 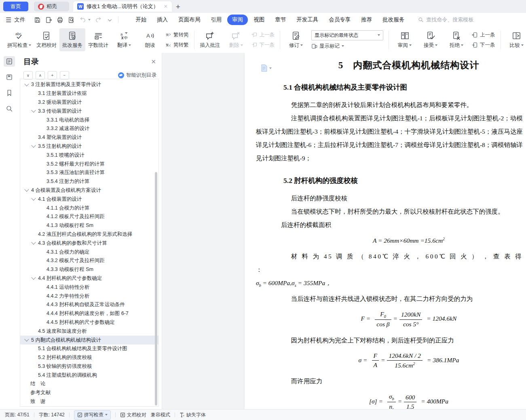 I want to click on word-count-button: 字数统计, so click(x=98, y=40).